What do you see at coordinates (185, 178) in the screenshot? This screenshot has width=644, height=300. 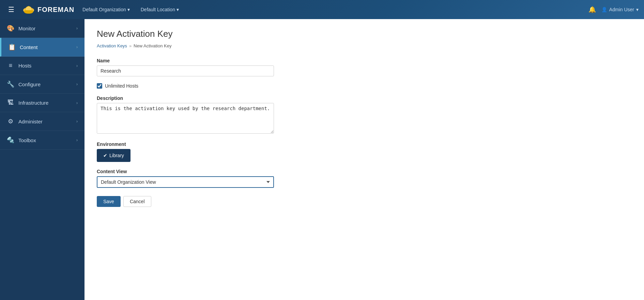 I see `content-view-field-group: Content View Default Organization View` at bounding box center [185, 178].